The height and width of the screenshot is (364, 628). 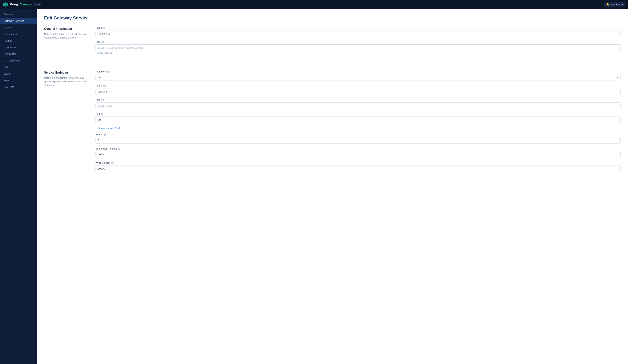 I want to click on name-input, so click(x=358, y=34).